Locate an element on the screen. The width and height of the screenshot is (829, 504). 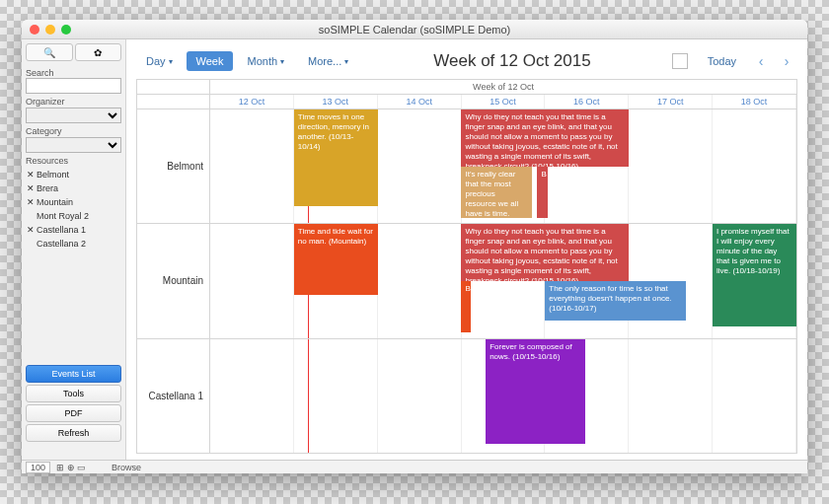
resource-item: ✕Mountain is located at coordinates (73, 202).